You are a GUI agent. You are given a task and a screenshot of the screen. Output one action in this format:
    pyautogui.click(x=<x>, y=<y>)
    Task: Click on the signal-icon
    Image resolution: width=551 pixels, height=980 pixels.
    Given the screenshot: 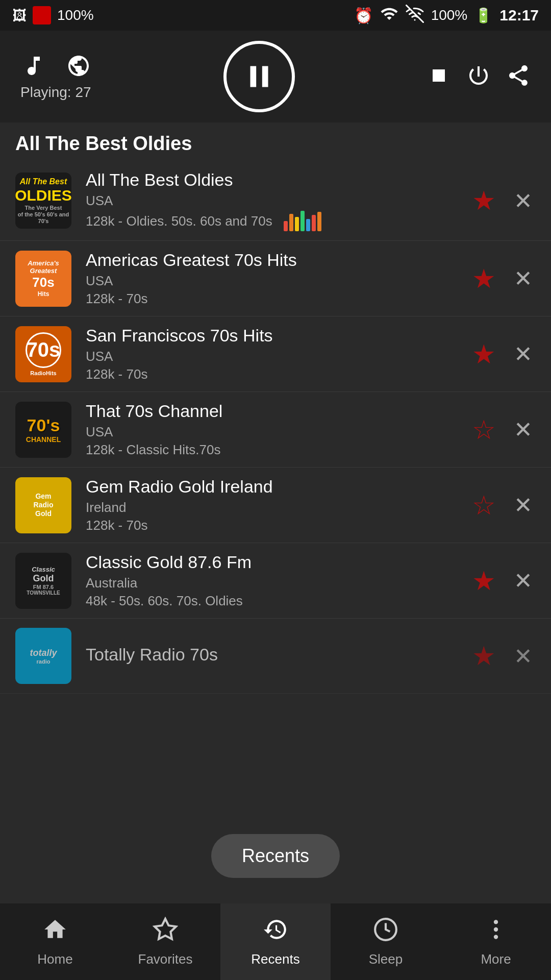 What is the action you would take?
    pyautogui.click(x=415, y=15)
    